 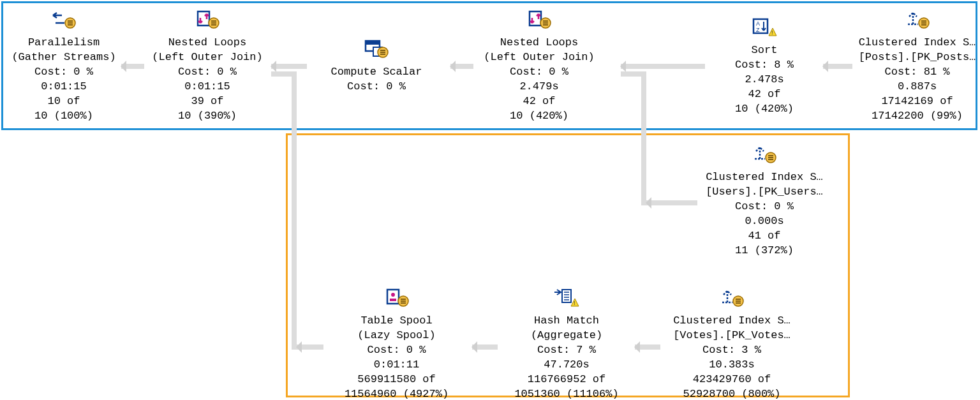 I want to click on node-rows2: 1051360 (11106%), so click(x=567, y=394).